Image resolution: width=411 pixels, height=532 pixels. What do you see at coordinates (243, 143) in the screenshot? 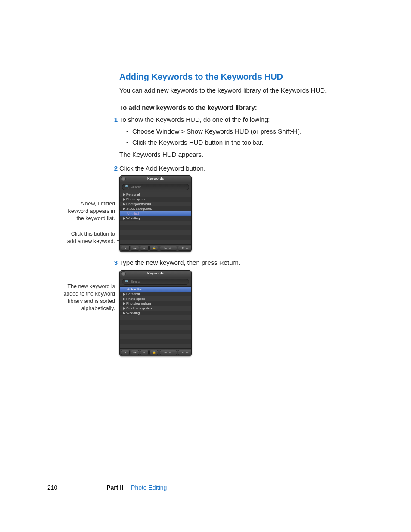
I see `bullet-item: Click the Keywords HUD button in the too…` at bounding box center [243, 143].